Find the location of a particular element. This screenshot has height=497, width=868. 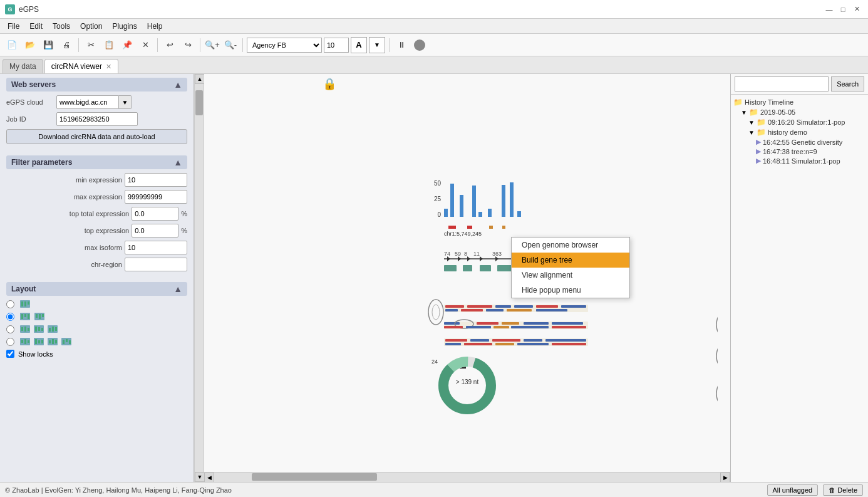

scroll-down-arrow: ▼ is located at coordinates (200, 477).